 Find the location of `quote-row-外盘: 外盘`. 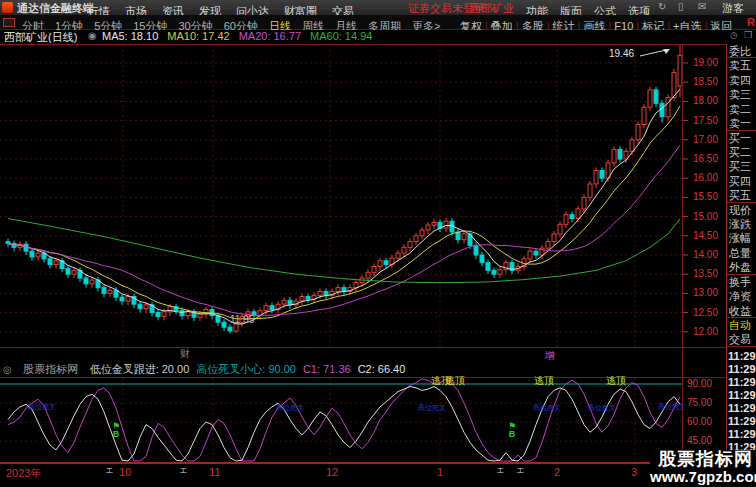

quote-row-外盘: 外盘 is located at coordinates (742, 267).